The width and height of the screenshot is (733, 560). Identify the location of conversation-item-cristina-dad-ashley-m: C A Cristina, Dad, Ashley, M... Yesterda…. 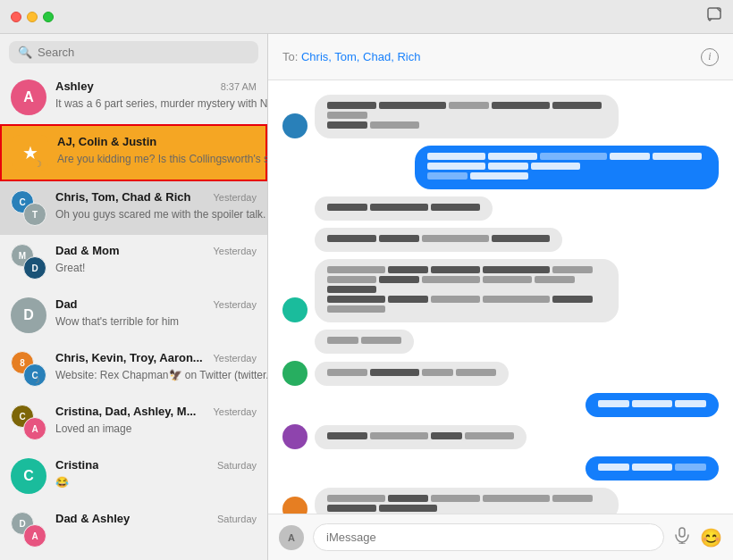
(134, 422).